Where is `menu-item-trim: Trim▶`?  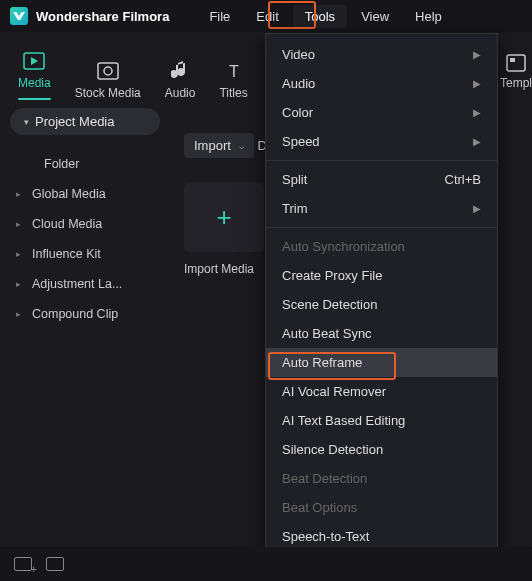
menu-item-trim: Trim▶ is located at coordinates (382, 208).